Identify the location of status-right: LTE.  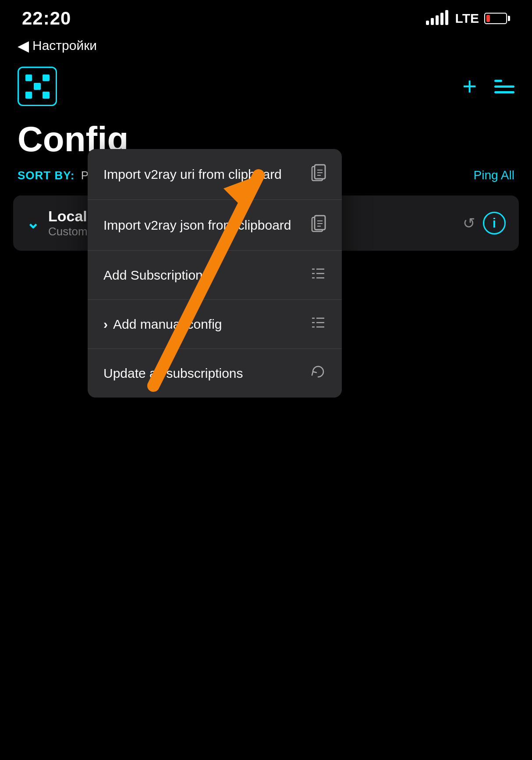
(468, 18).